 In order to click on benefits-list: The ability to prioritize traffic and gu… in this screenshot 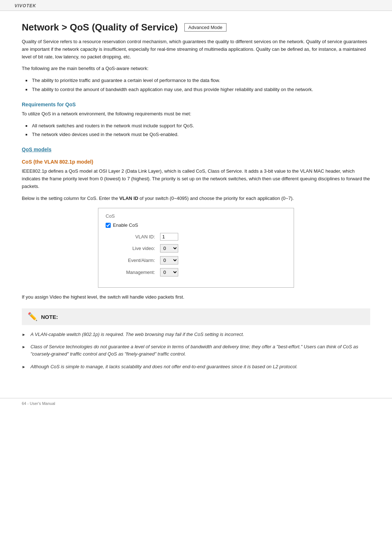, I will do `click(196, 85)`.